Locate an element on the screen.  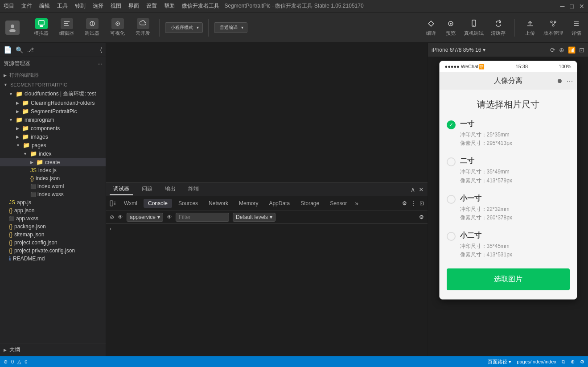
menu-select: 选择 is located at coordinates (98, 6).